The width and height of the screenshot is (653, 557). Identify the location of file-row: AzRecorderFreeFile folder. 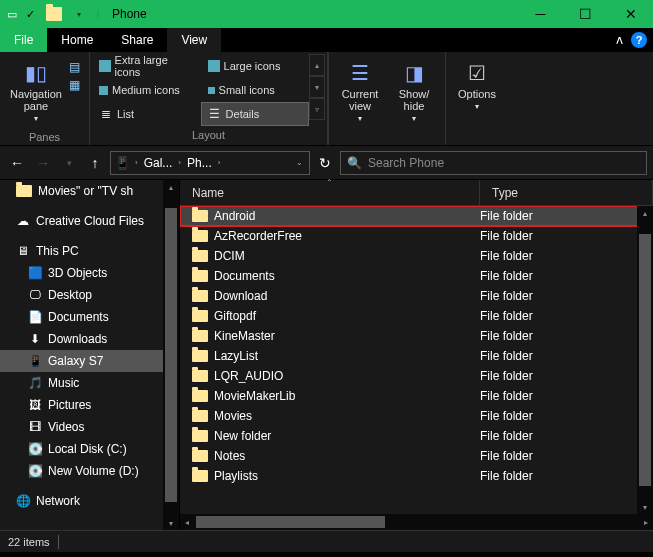
(416, 236).